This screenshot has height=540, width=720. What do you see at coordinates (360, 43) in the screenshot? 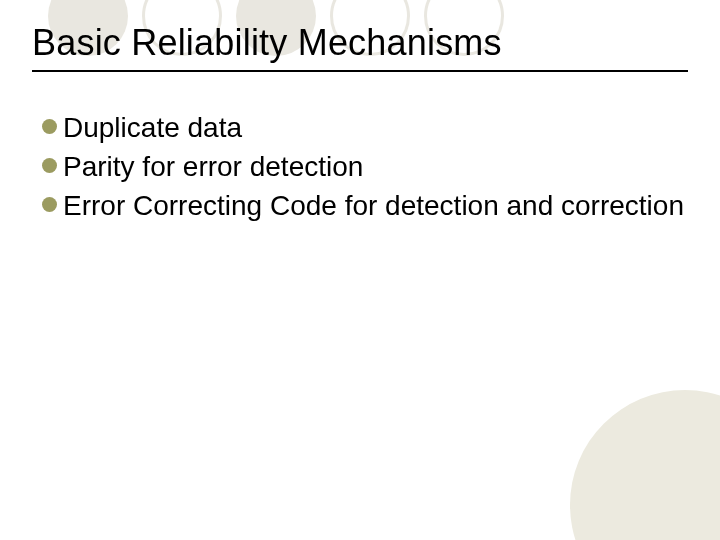
I see `slide-title: Basic Reliability Mechanisms` at bounding box center [360, 43].